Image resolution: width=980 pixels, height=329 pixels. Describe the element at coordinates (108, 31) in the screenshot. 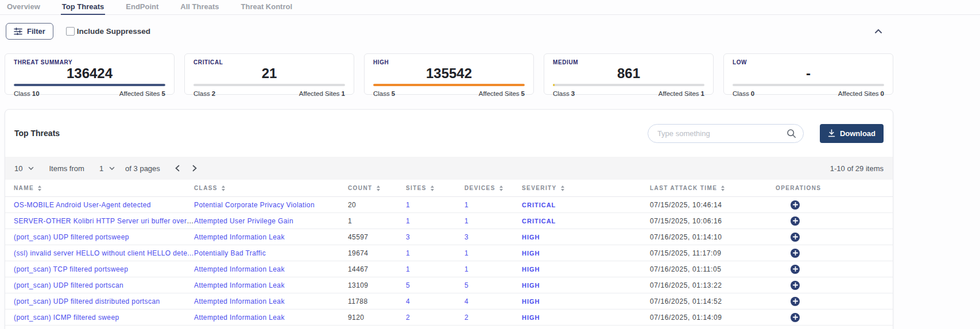

I see `include-suppressed-control: Include Suppressed` at that location.